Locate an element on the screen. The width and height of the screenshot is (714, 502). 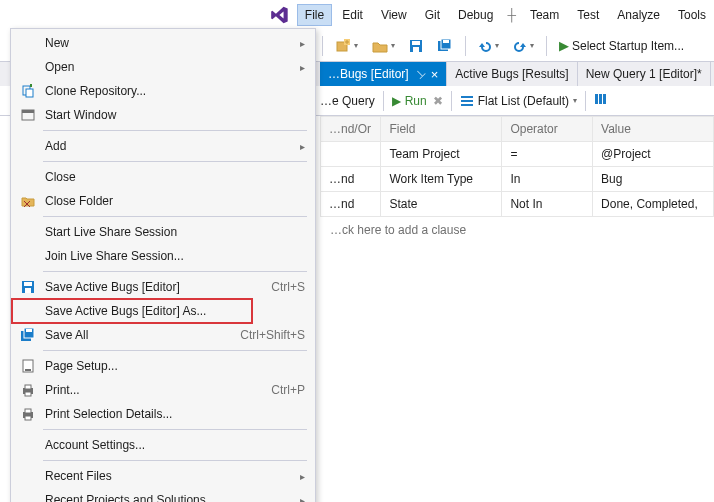
grid-row: …nd State Not In Done, Completed, is located at coordinates (518, 204).